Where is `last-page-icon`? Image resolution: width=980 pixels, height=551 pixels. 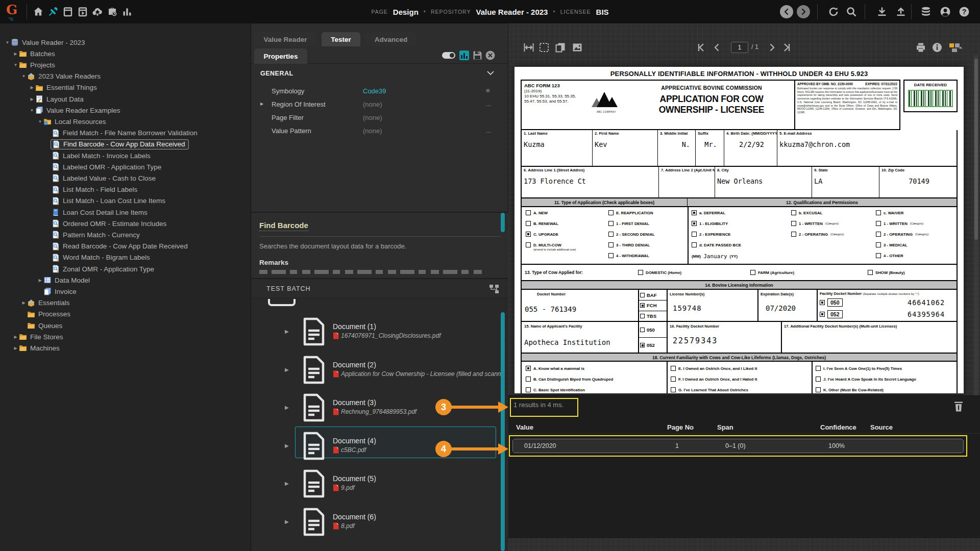 last-page-icon is located at coordinates (786, 47).